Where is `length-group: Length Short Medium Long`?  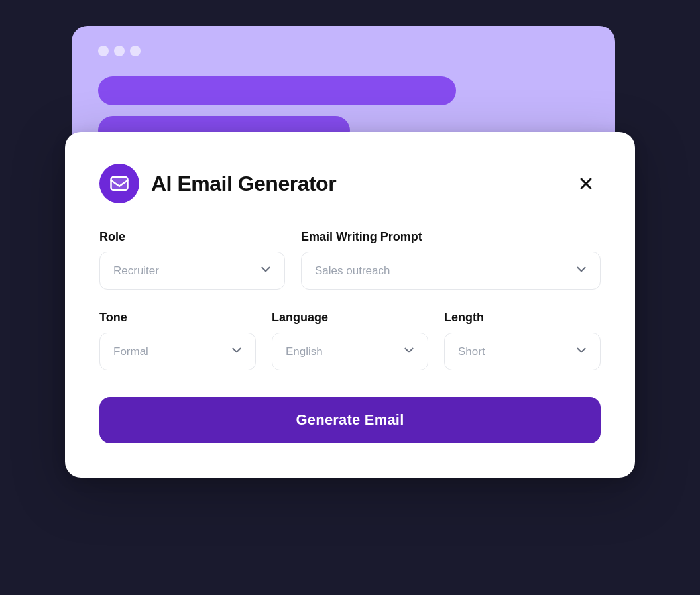 length-group: Length Short Medium Long is located at coordinates (522, 341).